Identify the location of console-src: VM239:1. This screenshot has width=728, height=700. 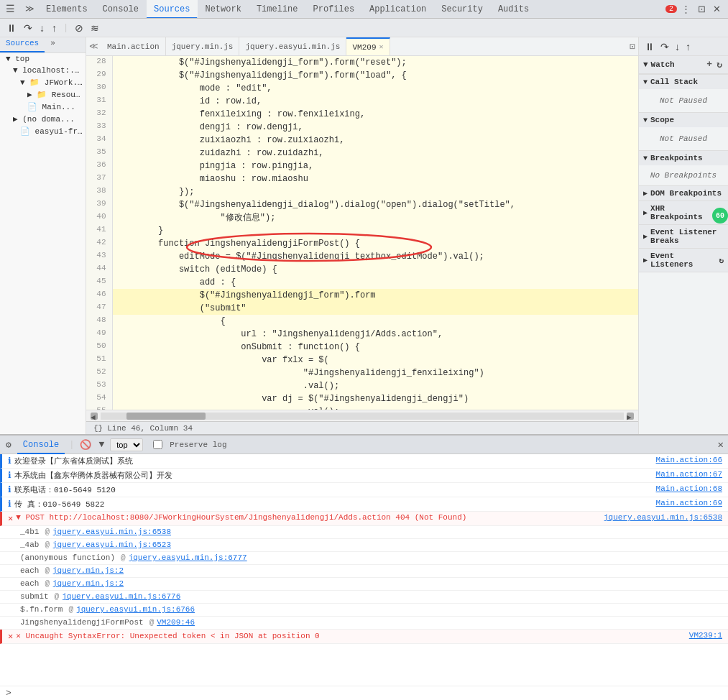
(706, 635).